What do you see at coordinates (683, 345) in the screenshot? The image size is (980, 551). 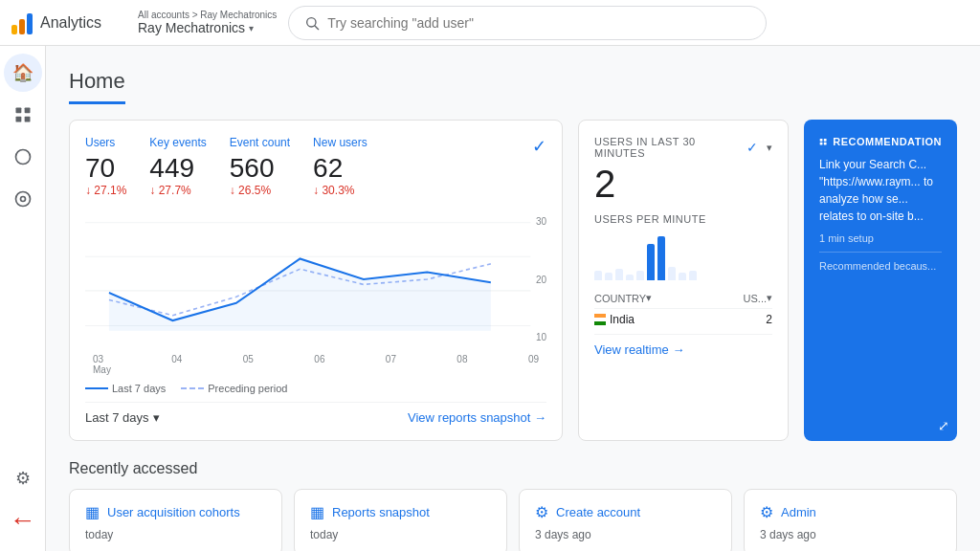 I see `realtime-footer: View realtime →` at bounding box center [683, 345].